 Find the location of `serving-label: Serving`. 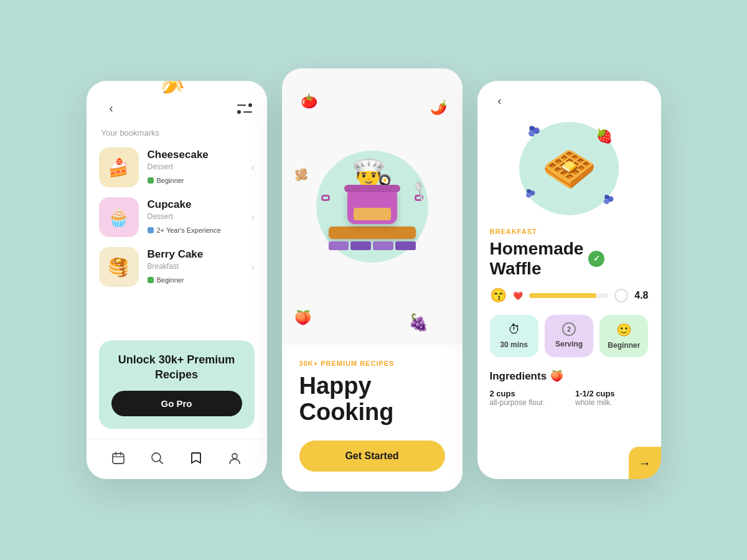

serving-label: Serving is located at coordinates (569, 344).